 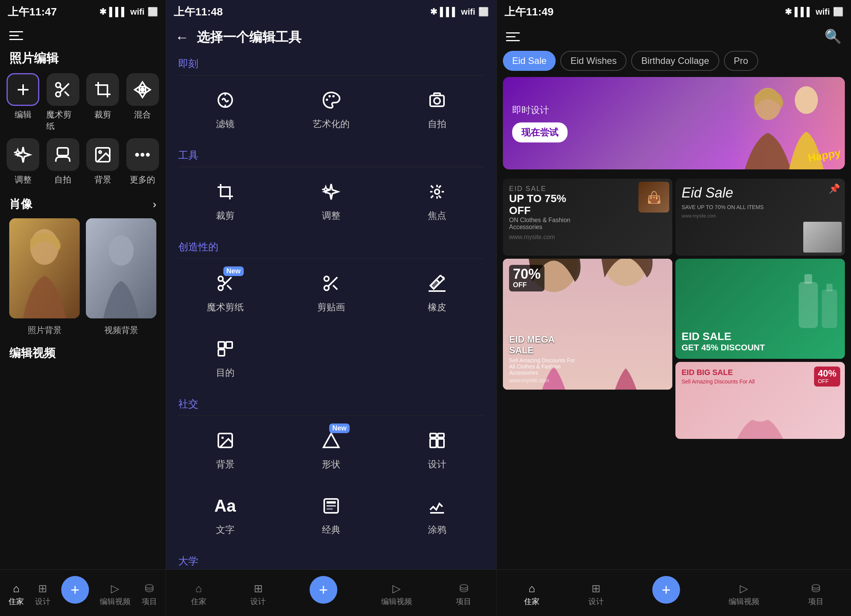 What do you see at coordinates (83, 593) in the screenshot?
I see `bottom-nav-p1: ⌂ 住家 ⊞ 设计 + ▷ 编辑视频 ⛁ 项目` at bounding box center [83, 593].